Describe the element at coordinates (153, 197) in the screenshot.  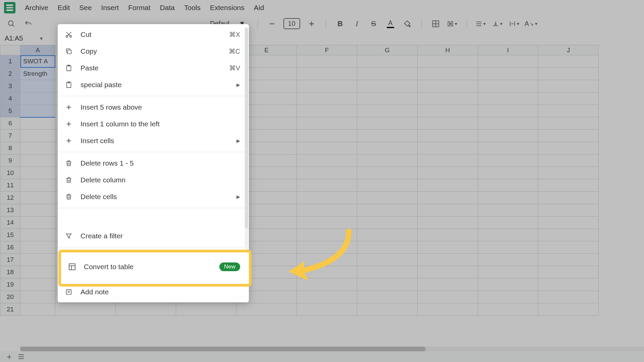
I see `menu-item-delete-cells: Delete cells▶` at that location.